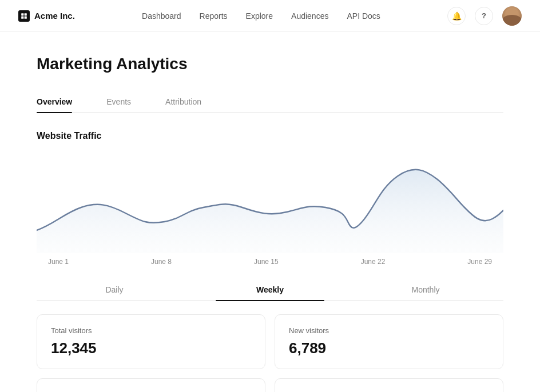 The width and height of the screenshot is (540, 392). Describe the element at coordinates (58, 262) in the screenshot. I see `chart-label-june1: June 1` at that location.